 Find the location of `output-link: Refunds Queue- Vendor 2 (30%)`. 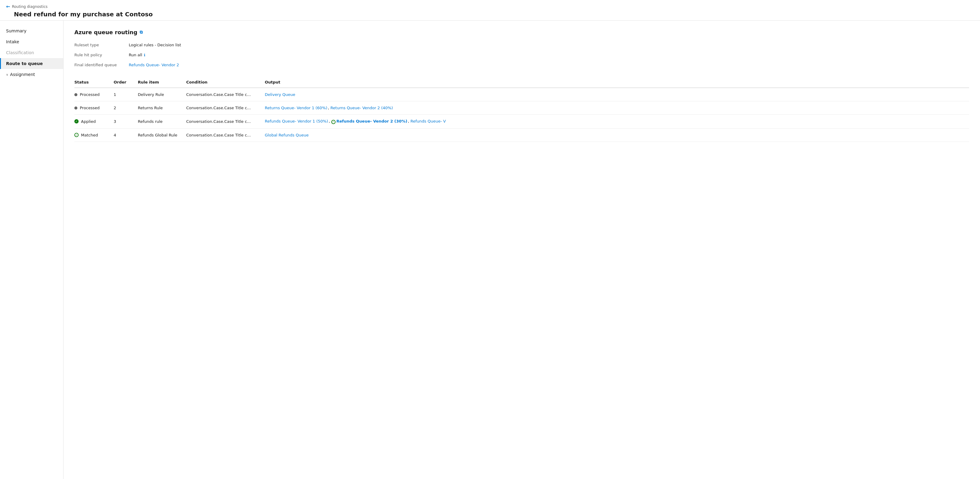

output-link: Refunds Queue- Vendor 2 (30%) is located at coordinates (372, 121).